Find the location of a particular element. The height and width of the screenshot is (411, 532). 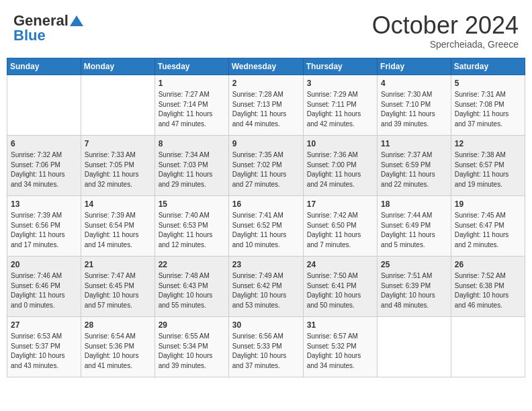

calendar-cell: 2Sunrise: 7:28 AM Sunset: 7:13 PM Daylig… is located at coordinates (266, 105).